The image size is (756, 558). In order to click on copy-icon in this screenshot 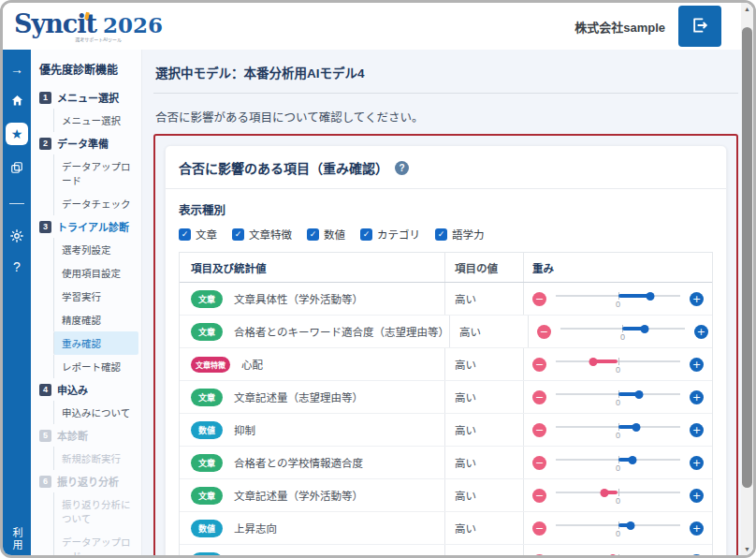, I will do `click(17, 168)`.